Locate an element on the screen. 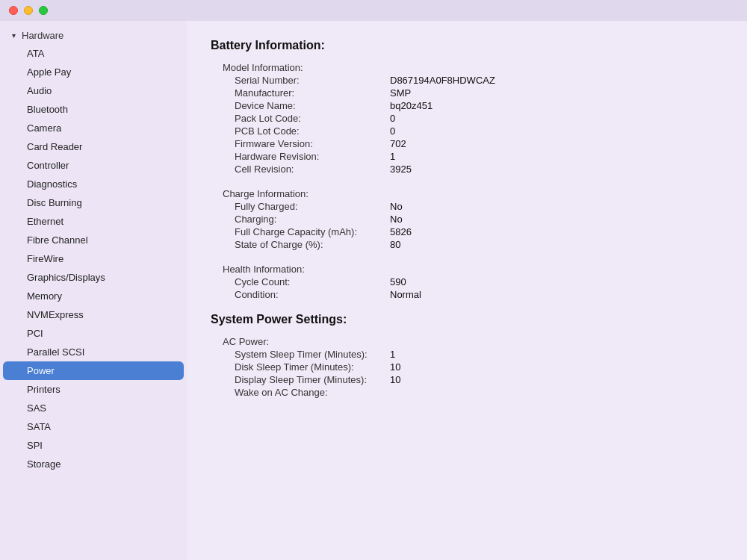  battery-title: Battery Information: is located at coordinates (467, 46).